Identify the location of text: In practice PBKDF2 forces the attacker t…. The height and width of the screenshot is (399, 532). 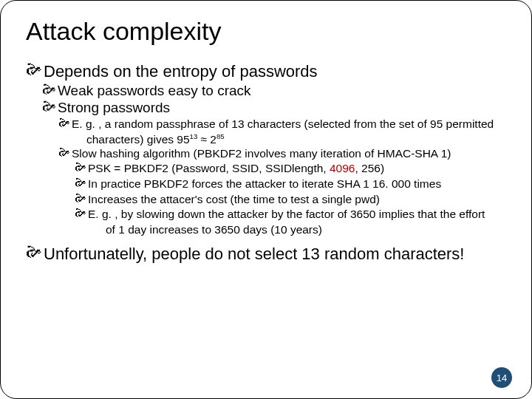
(265, 183).